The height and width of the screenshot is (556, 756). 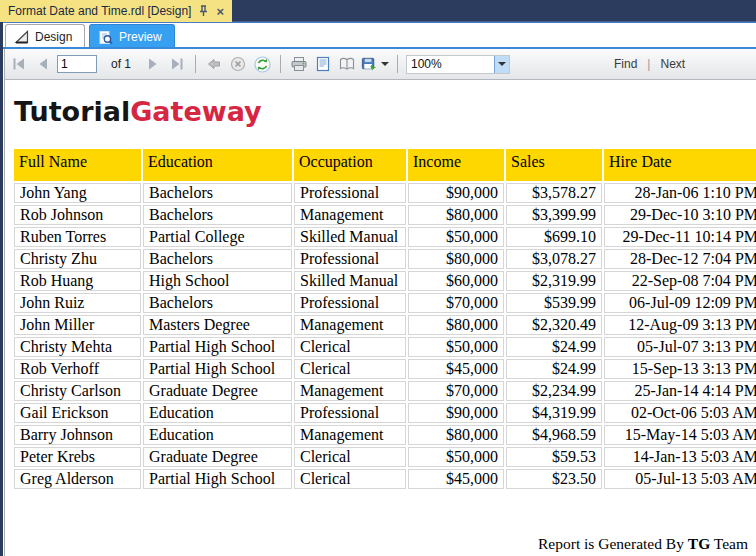 I want to click on table-cell: Partial High School, so click(x=218, y=347).